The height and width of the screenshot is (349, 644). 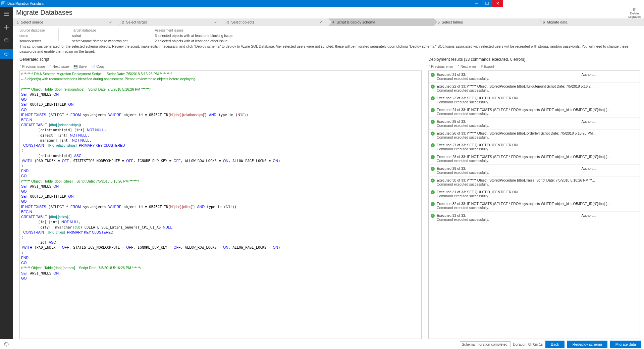 I want to click on result-row: ✓Executed 22 of 33: /****** Object: Stor…, so click(x=466, y=88).